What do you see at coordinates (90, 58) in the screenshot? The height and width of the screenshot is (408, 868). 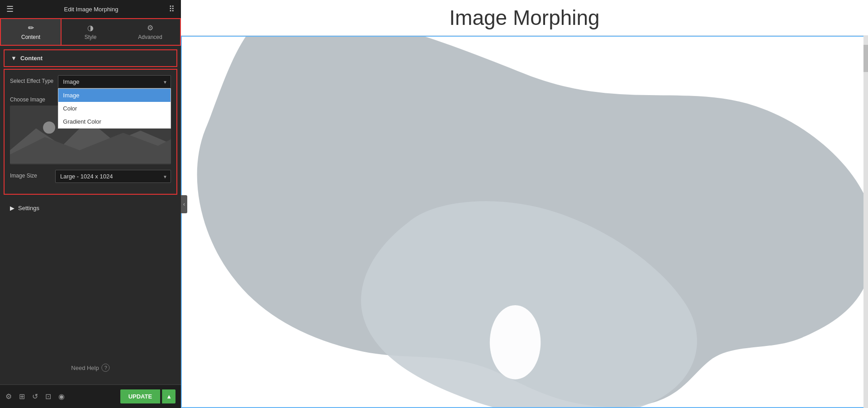 I see `content-section-header: ▼ Content` at bounding box center [90, 58].